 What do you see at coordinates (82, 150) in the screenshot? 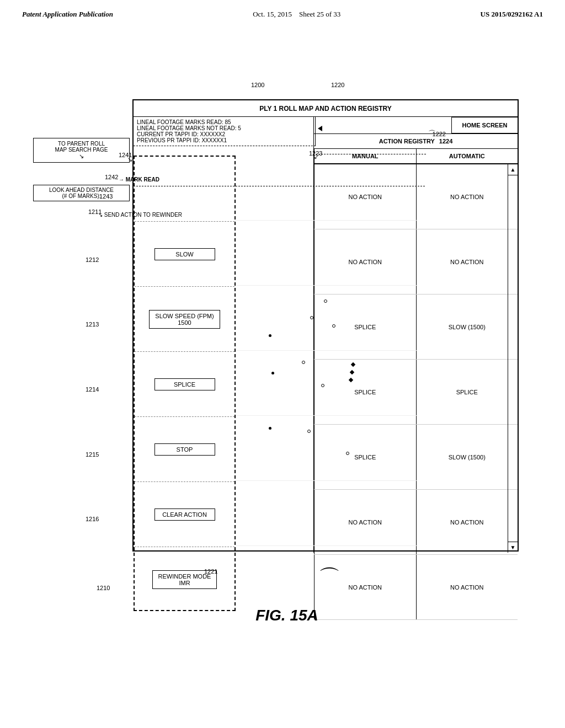
I see `parent-roll-box: TO PARENT ROLL MAP SEARCH PAGE ↘` at bounding box center [82, 150].